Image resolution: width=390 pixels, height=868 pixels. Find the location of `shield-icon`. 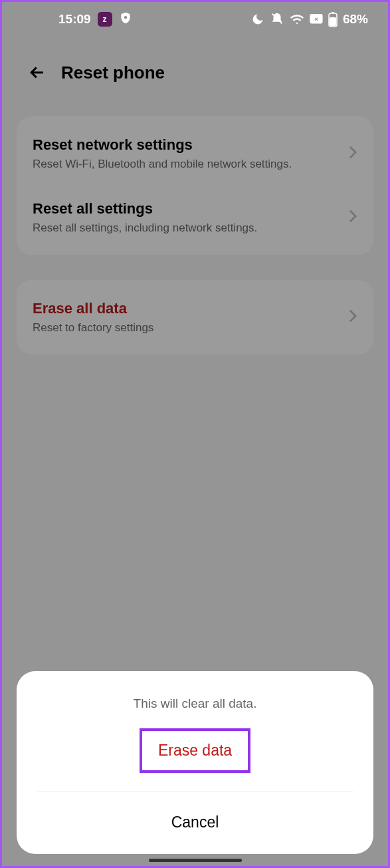

shield-icon is located at coordinates (126, 20).